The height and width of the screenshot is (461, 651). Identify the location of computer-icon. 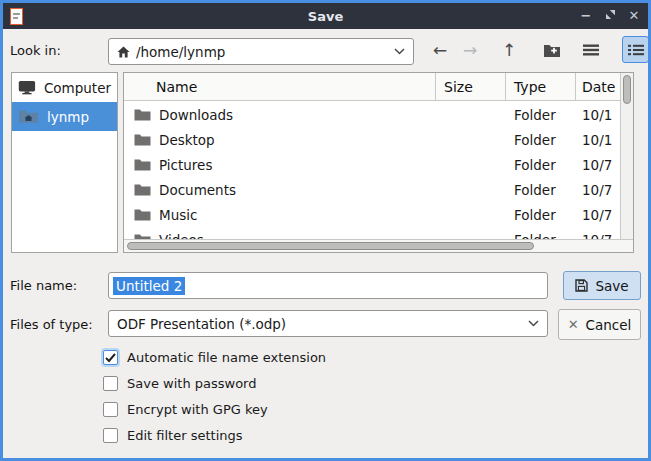
(27, 88).